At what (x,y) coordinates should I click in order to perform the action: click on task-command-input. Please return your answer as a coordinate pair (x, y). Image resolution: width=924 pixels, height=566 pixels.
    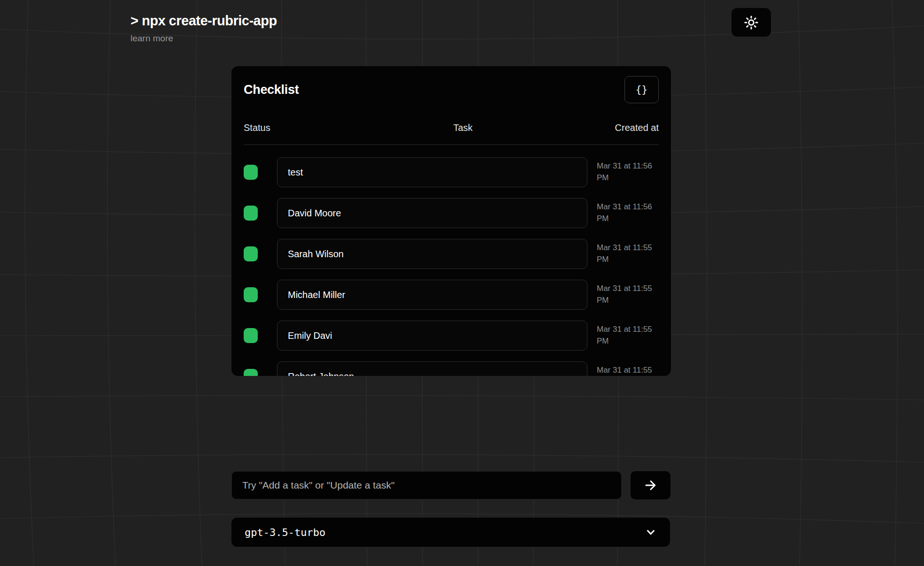
    Looking at the image, I should click on (426, 485).